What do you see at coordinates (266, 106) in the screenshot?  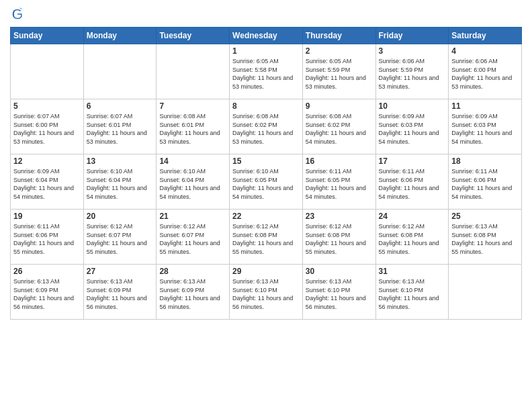 I see `day-number: 8` at bounding box center [266, 106].